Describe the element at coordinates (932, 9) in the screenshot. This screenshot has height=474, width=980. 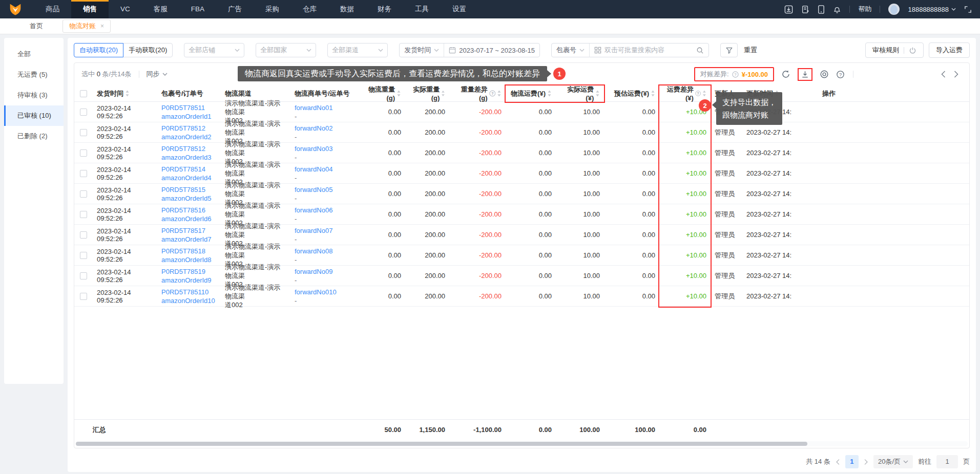
I see `account-menu: 18888888888` at that location.